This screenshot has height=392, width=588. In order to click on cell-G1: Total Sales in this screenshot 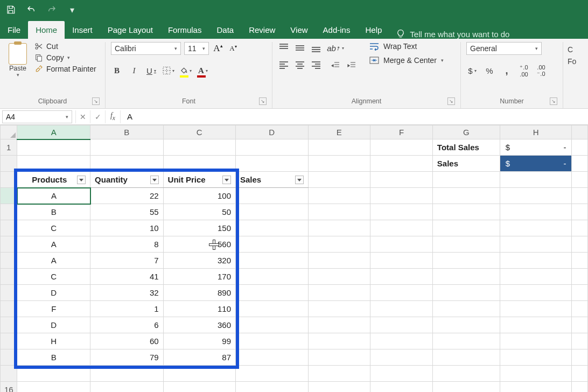, I will do `click(466, 148)`.